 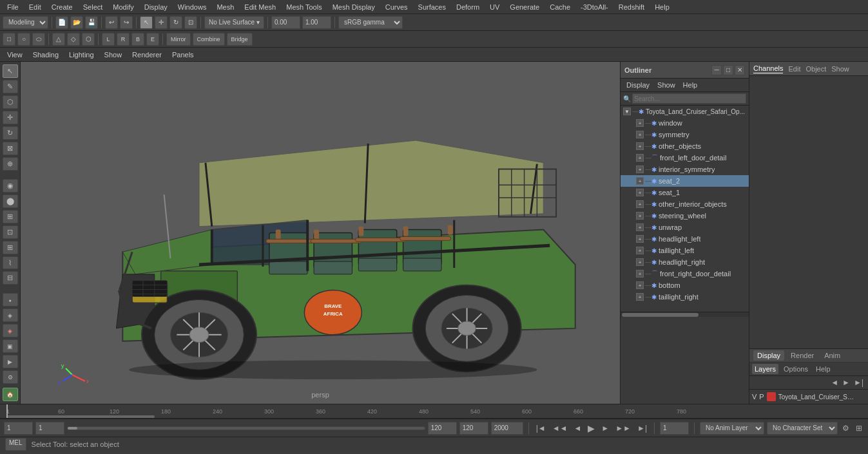 I want to click on outliner-item-bottom: + ✱ bottom, so click(x=684, y=285).